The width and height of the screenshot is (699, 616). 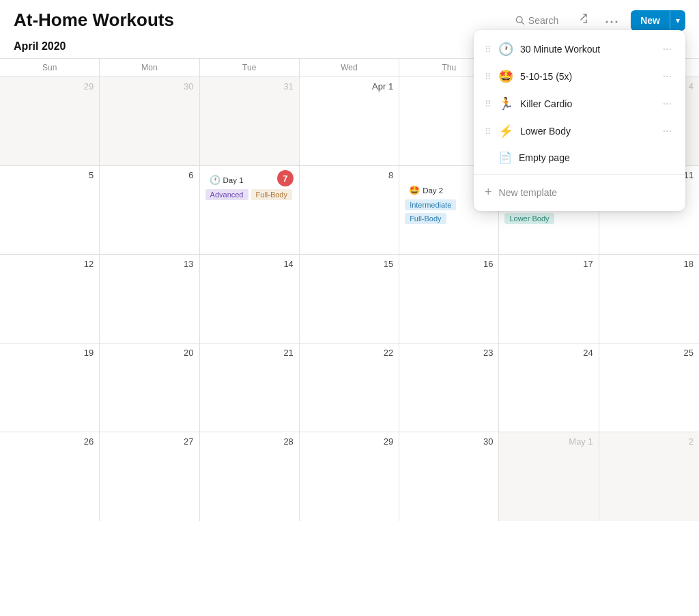 I want to click on tag-fullbody2: Full-Body, so click(x=425, y=219).